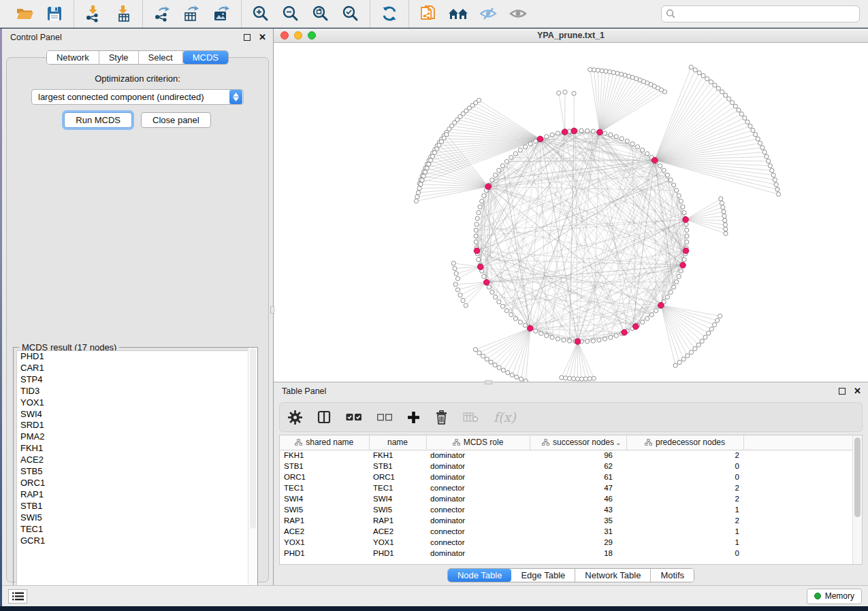  I want to click on column-header-mcds-role: MCDS role, so click(478, 442).